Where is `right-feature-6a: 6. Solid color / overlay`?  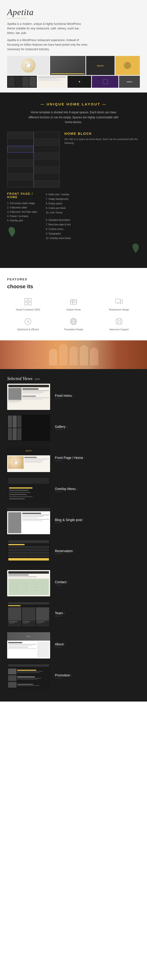 right-feature-6a: 6. Solid color / overlay is located at coordinates (93, 194).